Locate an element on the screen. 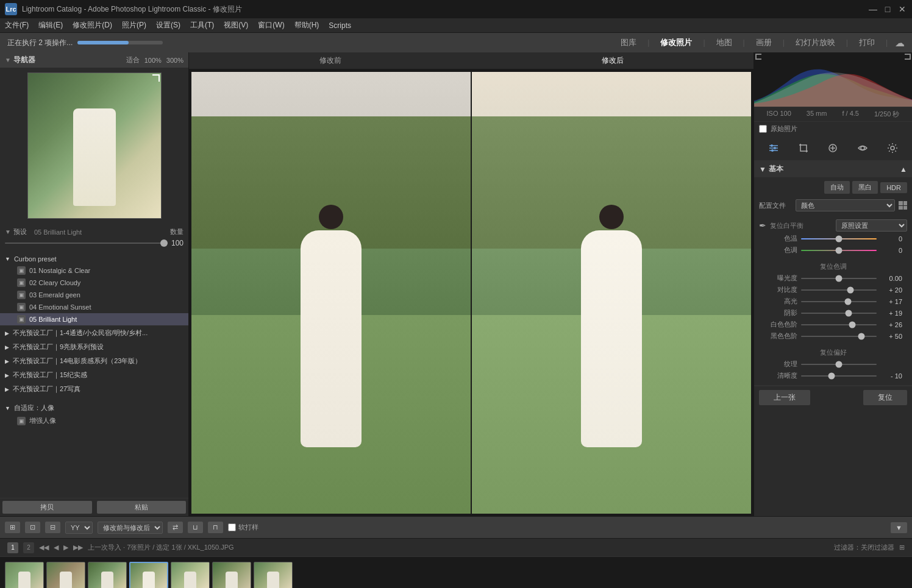 This screenshot has width=912, height=588. menu-photo: 照片(P) is located at coordinates (134, 26).